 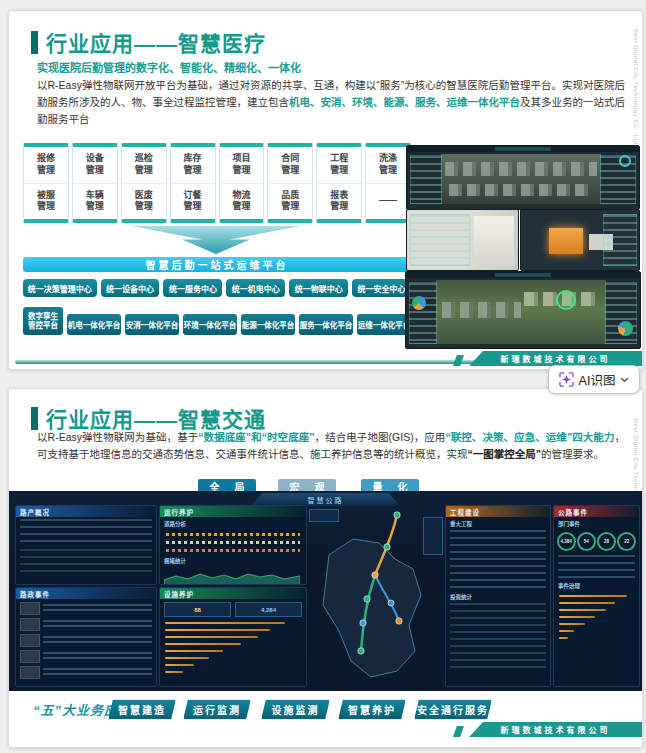 I want to click on event-rows-graphic, so click(x=596, y=567).